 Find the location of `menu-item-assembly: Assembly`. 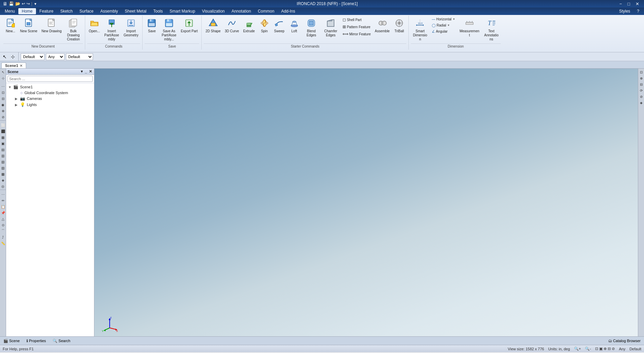

menu-item-assembly: Assembly is located at coordinates (109, 11).